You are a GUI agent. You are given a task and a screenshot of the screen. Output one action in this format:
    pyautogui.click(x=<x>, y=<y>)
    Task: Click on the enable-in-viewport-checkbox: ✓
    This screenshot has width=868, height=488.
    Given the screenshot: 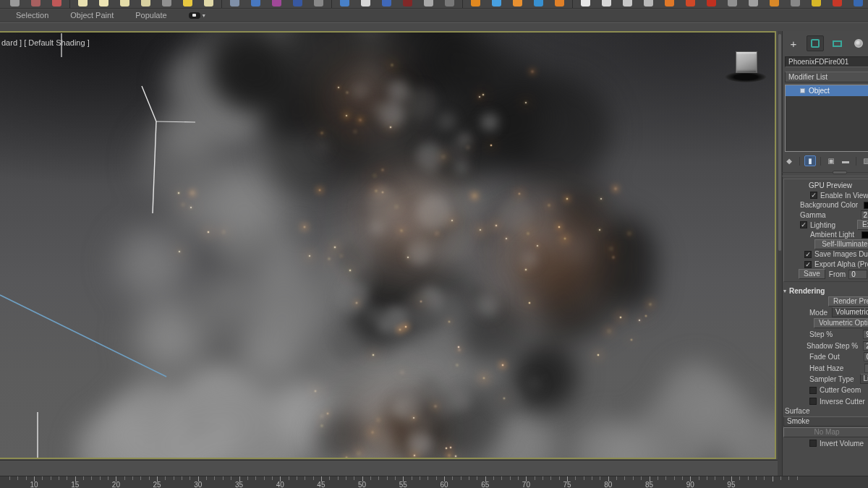 What is the action you would take?
    pyautogui.click(x=814, y=195)
    